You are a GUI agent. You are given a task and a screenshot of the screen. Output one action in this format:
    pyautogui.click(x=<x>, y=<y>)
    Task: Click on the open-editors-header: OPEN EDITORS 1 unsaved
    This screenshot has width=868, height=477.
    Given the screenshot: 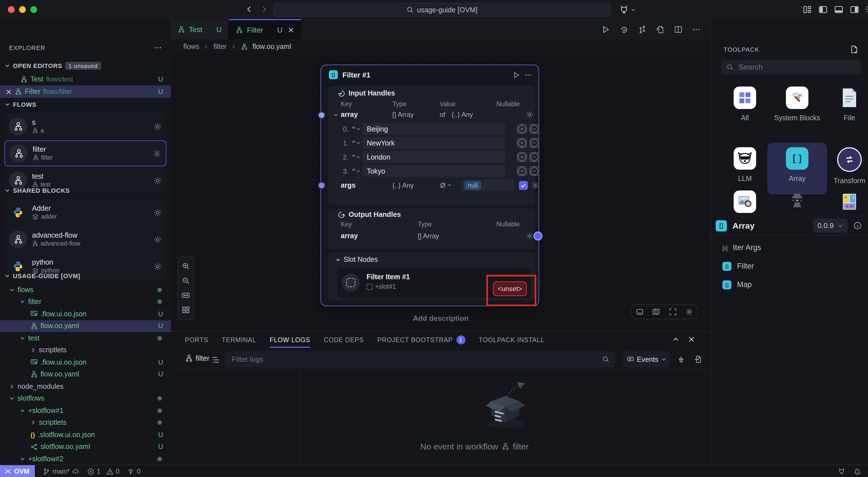 What is the action you would take?
    pyautogui.click(x=53, y=66)
    